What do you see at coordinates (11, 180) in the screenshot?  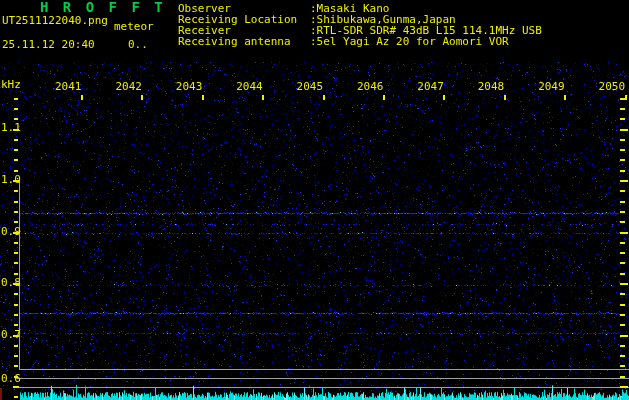 I see `freq-tick-label: 1.0` at bounding box center [11, 180].